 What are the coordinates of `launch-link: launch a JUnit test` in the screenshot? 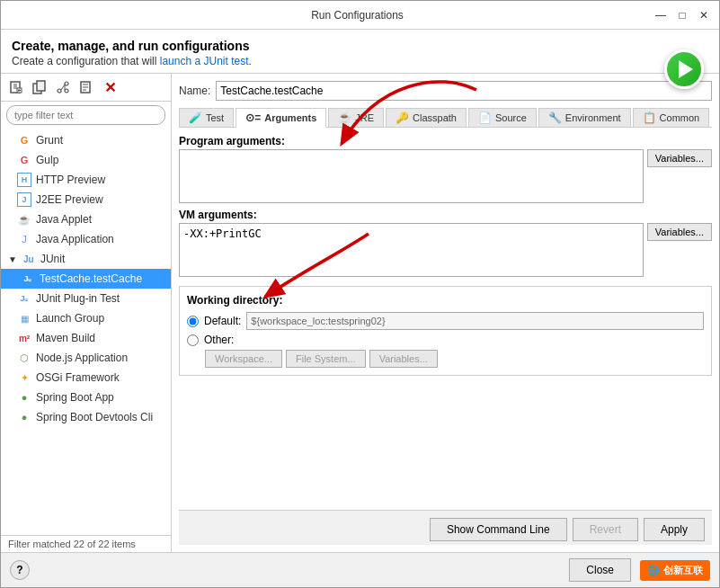 It's located at (205, 61).